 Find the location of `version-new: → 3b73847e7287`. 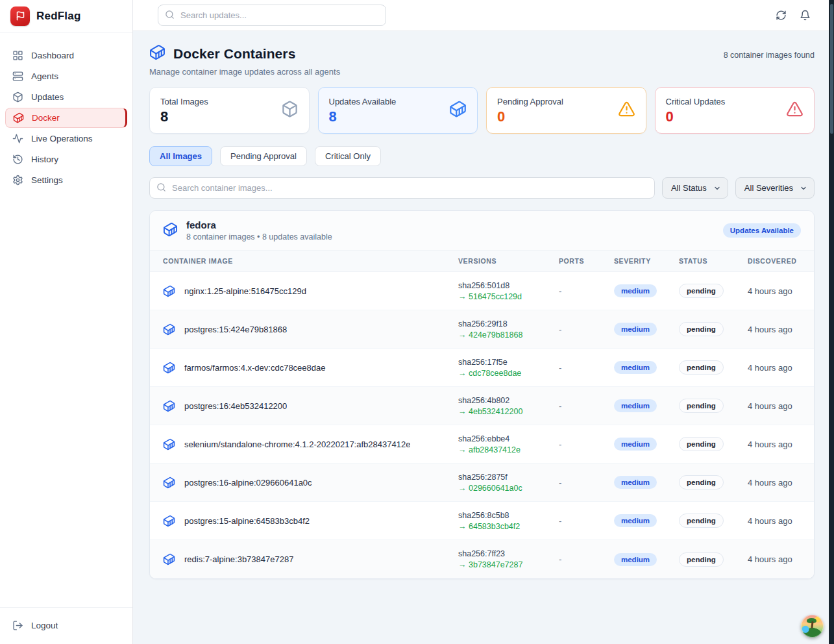

version-new: → 3b73847e7287 is located at coordinates (509, 565).